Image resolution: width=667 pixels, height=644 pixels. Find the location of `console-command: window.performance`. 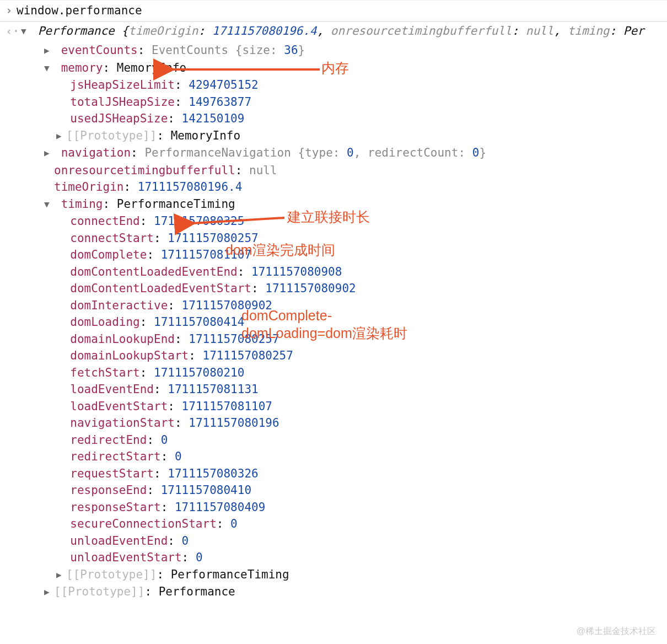

console-command: window.performance is located at coordinates (79, 11).